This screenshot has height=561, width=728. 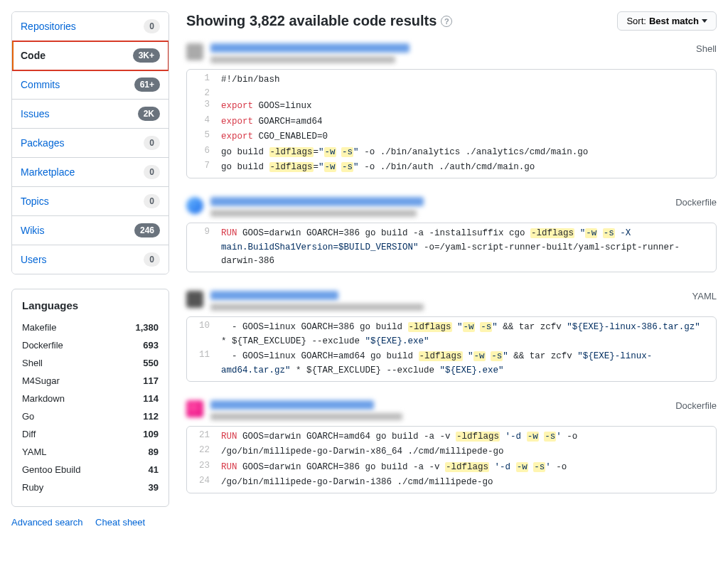 I want to click on line-number: 3, so click(x=202, y=107).